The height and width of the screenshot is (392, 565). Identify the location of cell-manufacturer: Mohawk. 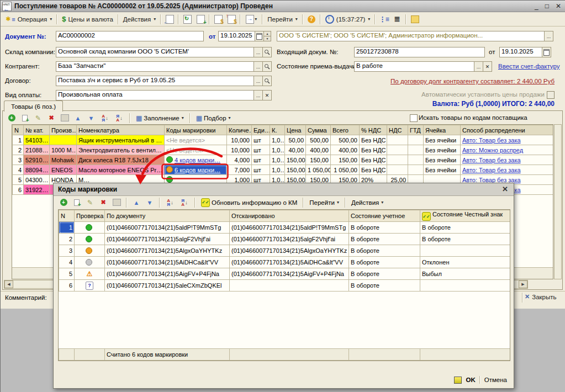
(63, 160).